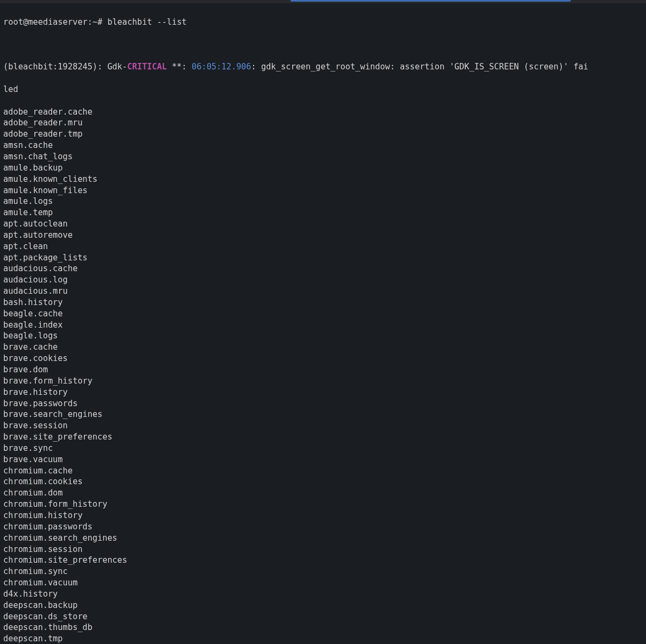  What do you see at coordinates (323, 393) in the screenshot?
I see `cleaner-item: brave.history` at bounding box center [323, 393].